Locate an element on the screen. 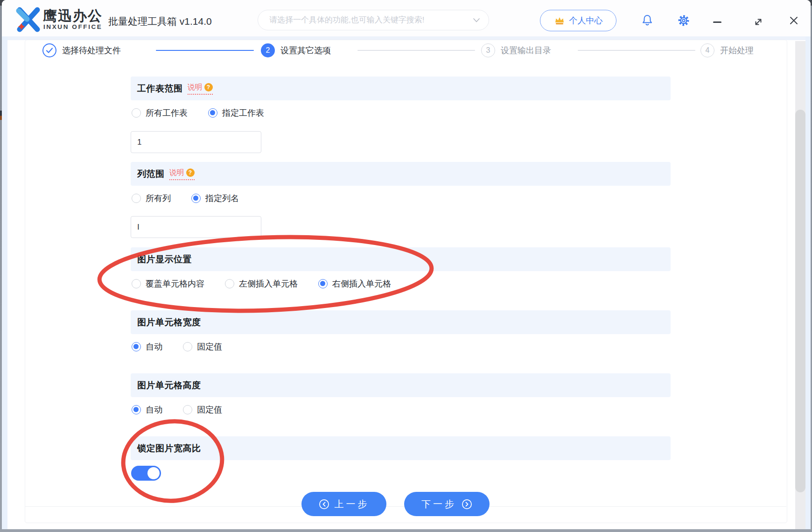  radio-label: 覆盖单元格内容 is located at coordinates (175, 284).